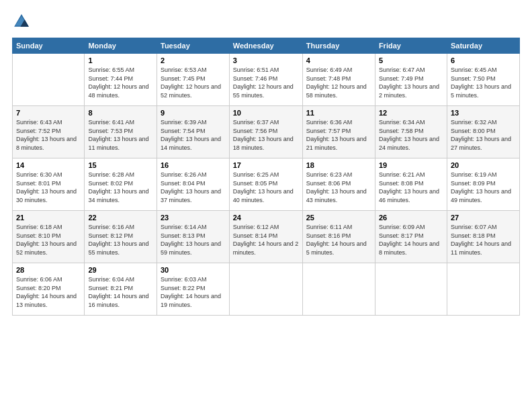 This screenshot has width=532, height=411. Describe the element at coordinates (23, 21) in the screenshot. I see `logo` at that location.